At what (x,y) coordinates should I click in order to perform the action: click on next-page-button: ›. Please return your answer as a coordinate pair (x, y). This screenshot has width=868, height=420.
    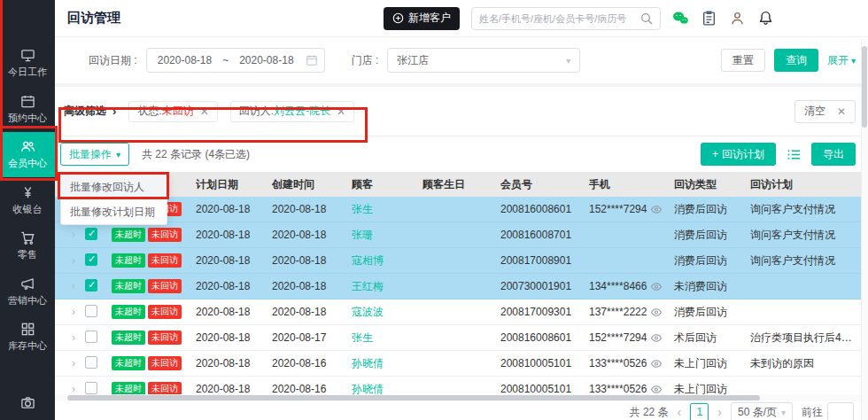
    Looking at the image, I should click on (719, 412).